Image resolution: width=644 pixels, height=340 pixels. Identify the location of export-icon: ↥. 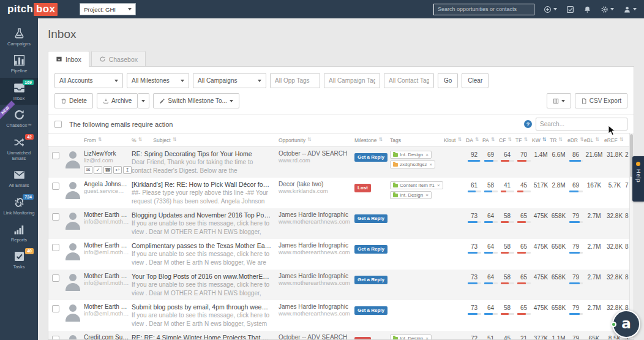
(127, 170).